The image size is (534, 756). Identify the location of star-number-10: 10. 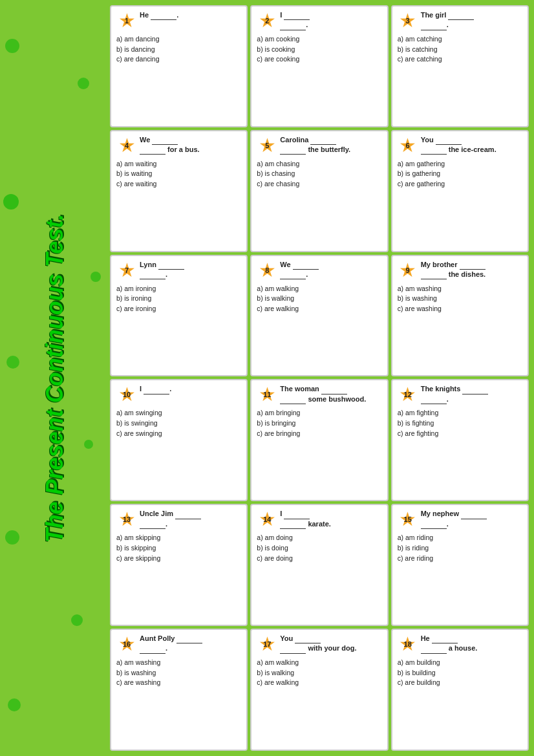
(127, 395).